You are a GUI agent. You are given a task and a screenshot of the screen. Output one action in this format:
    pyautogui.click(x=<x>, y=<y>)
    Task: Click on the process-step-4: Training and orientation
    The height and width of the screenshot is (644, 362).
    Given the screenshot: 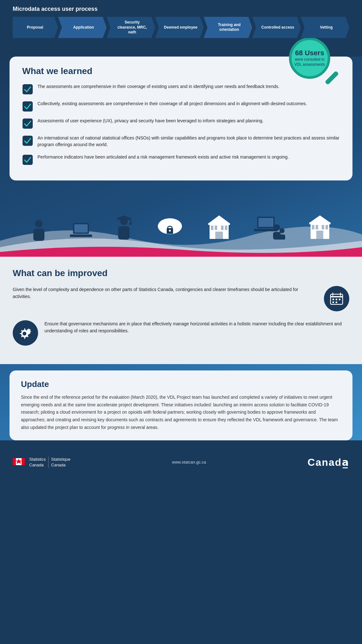 What is the action you would take?
    pyautogui.click(x=228, y=27)
    